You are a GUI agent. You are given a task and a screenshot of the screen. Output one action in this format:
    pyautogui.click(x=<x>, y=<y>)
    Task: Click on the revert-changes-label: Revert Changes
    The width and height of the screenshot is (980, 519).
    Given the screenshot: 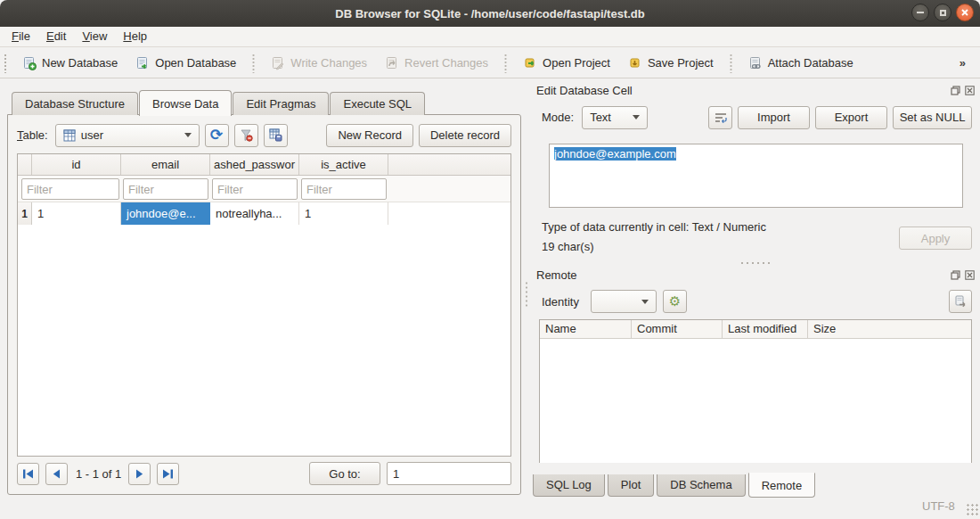 What is the action you would take?
    pyautogui.click(x=446, y=62)
    